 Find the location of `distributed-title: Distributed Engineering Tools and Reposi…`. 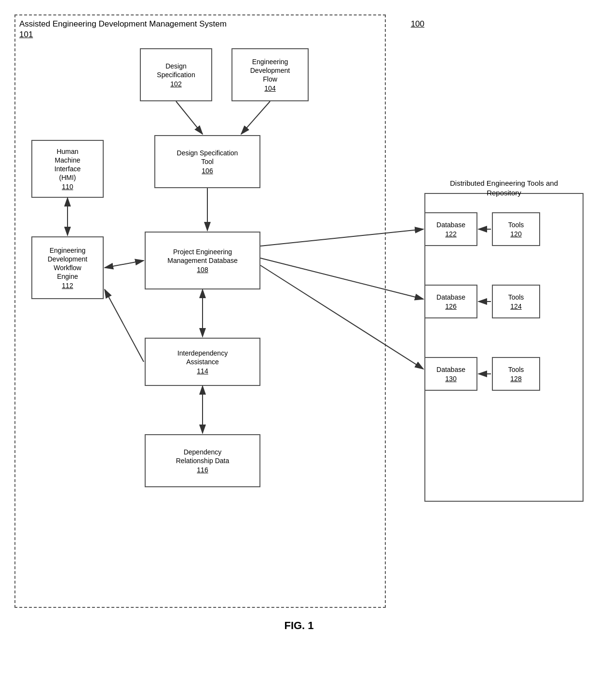

distributed-title: Distributed Engineering Tools and Reposi… is located at coordinates (504, 188).